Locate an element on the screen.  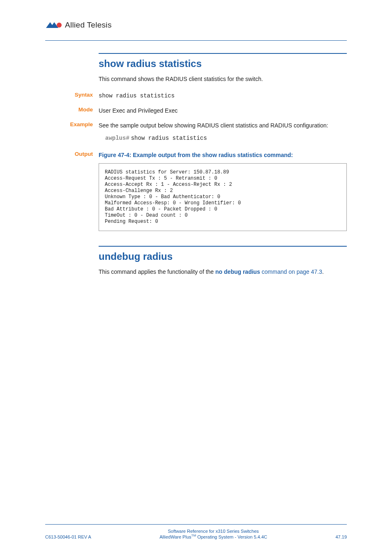
undebug-text-after: . is located at coordinates (323, 272).